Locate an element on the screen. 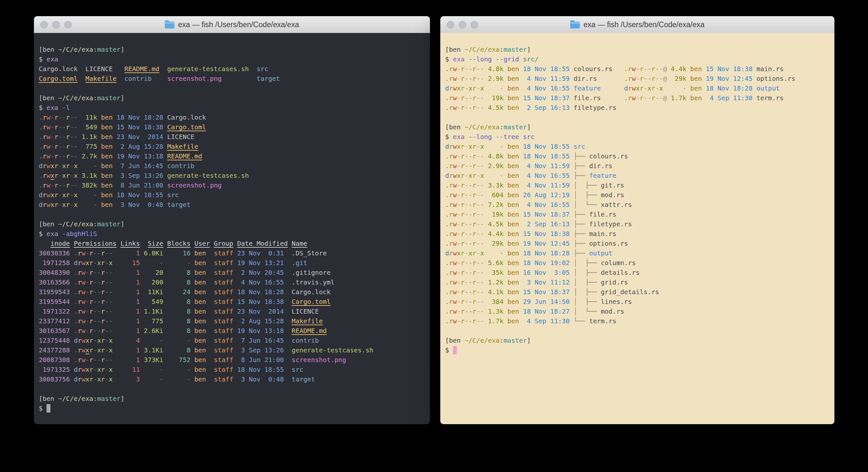 This screenshot has height=472, width=868. terminal-line: .rw-r--r-- 7.2k ben 4 Nov 16:55 │ └── xa… is located at coordinates (638, 205).